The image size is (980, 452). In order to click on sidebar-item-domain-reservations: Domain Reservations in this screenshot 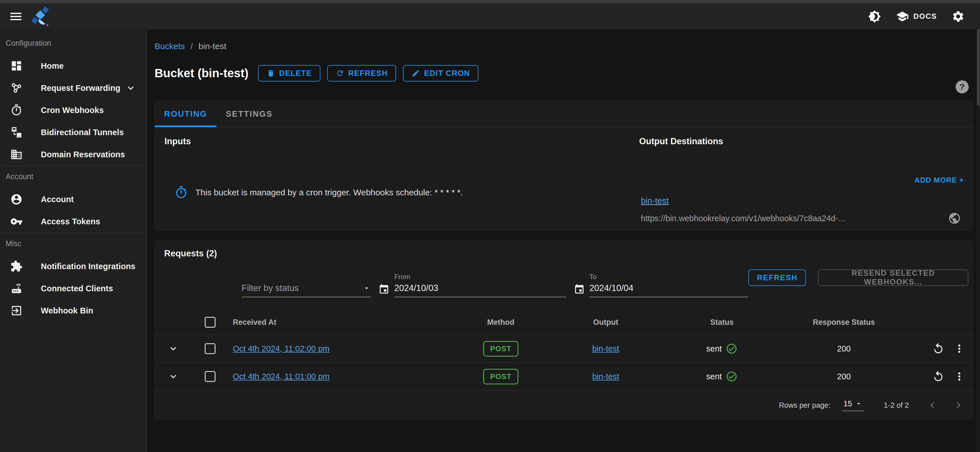, I will do `click(73, 155)`.